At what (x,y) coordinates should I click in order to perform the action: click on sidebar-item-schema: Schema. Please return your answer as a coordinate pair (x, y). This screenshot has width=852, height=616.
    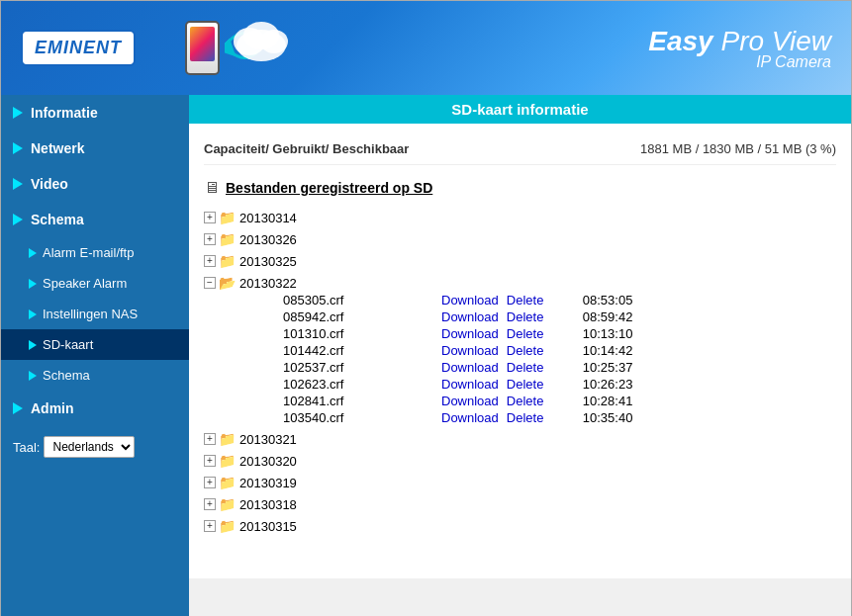
    Looking at the image, I should click on (95, 220).